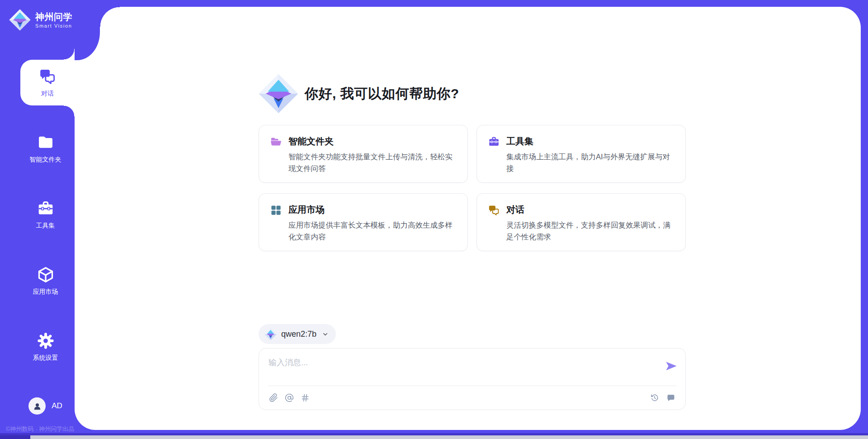 The width and height of the screenshot is (868, 439). Describe the element at coordinates (297, 334) in the screenshot. I see `model-selector: qwen2:7b` at that location.